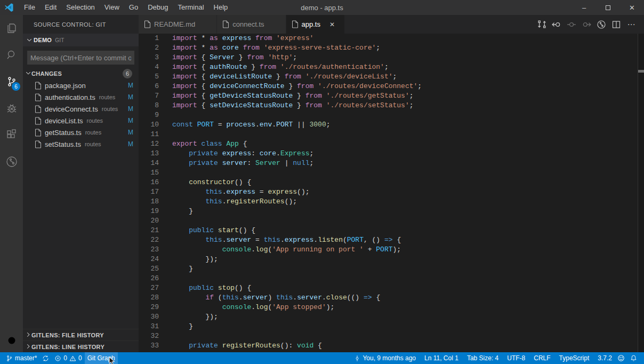  What do you see at coordinates (81, 74) in the screenshot?
I see `changes-section-header: CHANGES 6` at bounding box center [81, 74].